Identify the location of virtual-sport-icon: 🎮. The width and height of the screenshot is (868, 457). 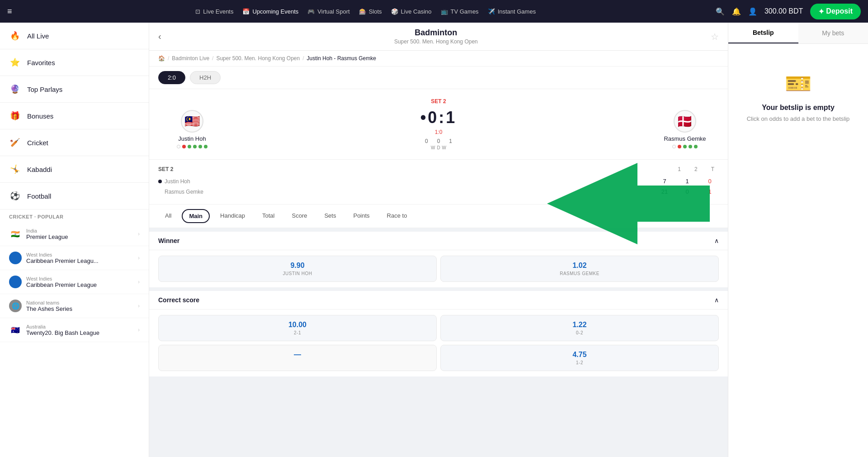
(311, 12).